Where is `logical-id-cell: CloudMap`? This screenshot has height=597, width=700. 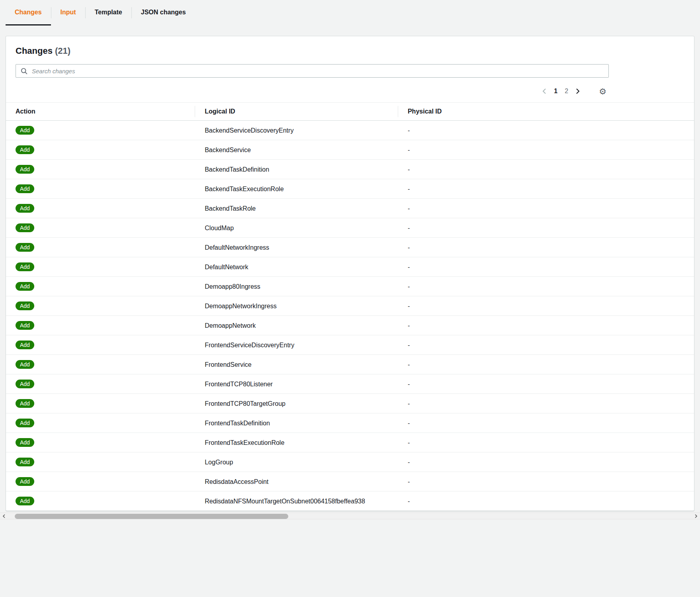
logical-id-cell: CloudMap is located at coordinates (297, 228).